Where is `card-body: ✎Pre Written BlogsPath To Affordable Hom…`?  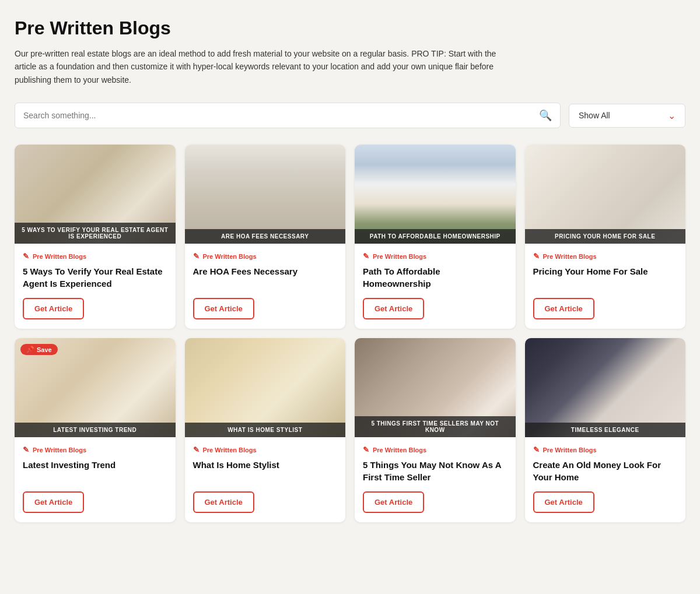 card-body: ✎Pre Written BlogsPath To Affordable Hom… is located at coordinates (435, 286).